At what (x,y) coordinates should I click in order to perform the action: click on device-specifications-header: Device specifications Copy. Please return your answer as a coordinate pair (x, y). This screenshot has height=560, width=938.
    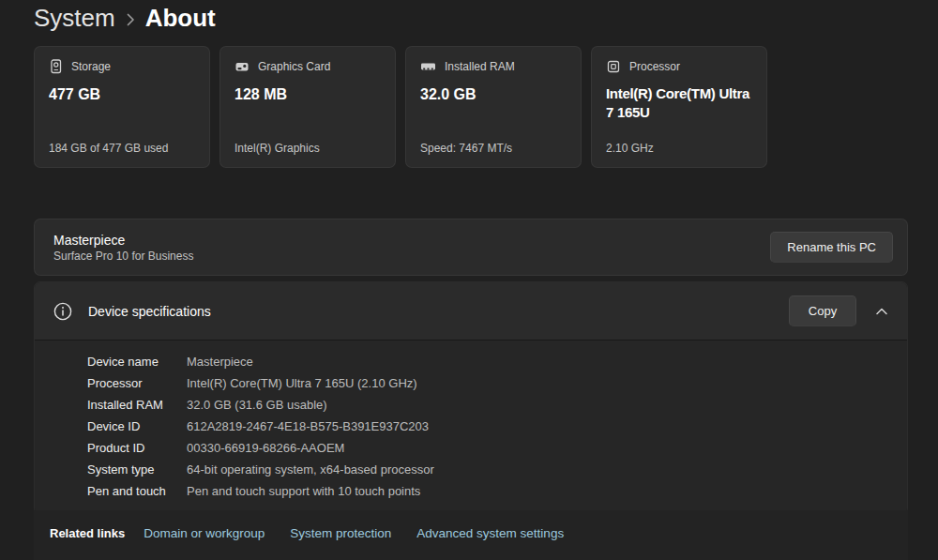
    Looking at the image, I should click on (471, 311).